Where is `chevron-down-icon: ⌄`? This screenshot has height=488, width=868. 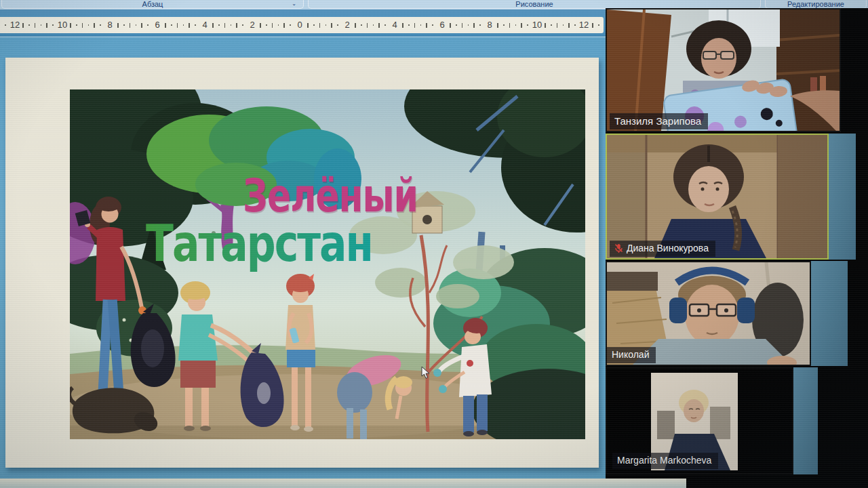
chevron-down-icon: ⌄ is located at coordinates (294, 4).